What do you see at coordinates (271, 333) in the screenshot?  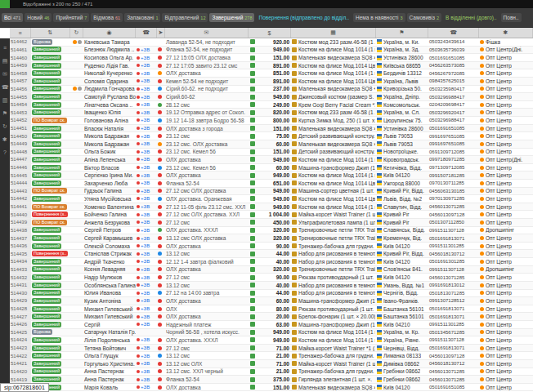 I see `table-row: 514425ВідмоваСатарчук Наталія Гр.Чорний …` at bounding box center [271, 333].